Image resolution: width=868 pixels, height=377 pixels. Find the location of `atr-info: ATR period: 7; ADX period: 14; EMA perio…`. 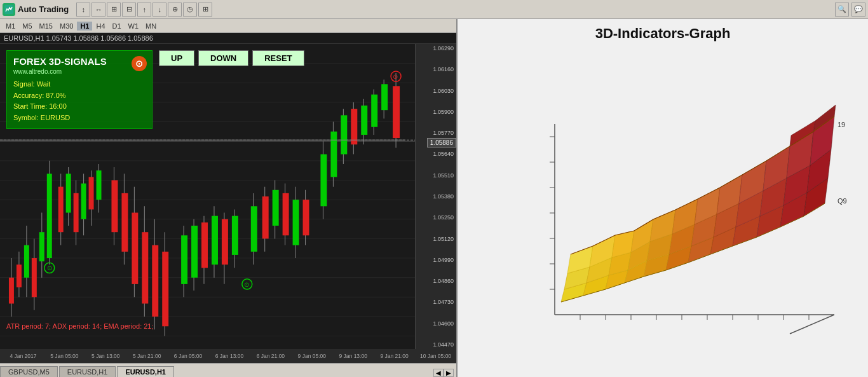

atr-info: ATR period: 7; ADX period: 14; EMA perio… is located at coordinates (80, 326).